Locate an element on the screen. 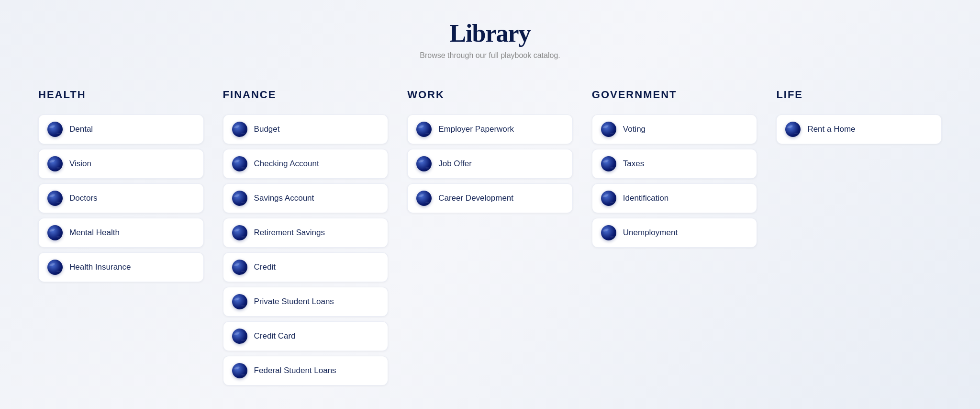  list-item: Career Development is located at coordinates (490, 198).